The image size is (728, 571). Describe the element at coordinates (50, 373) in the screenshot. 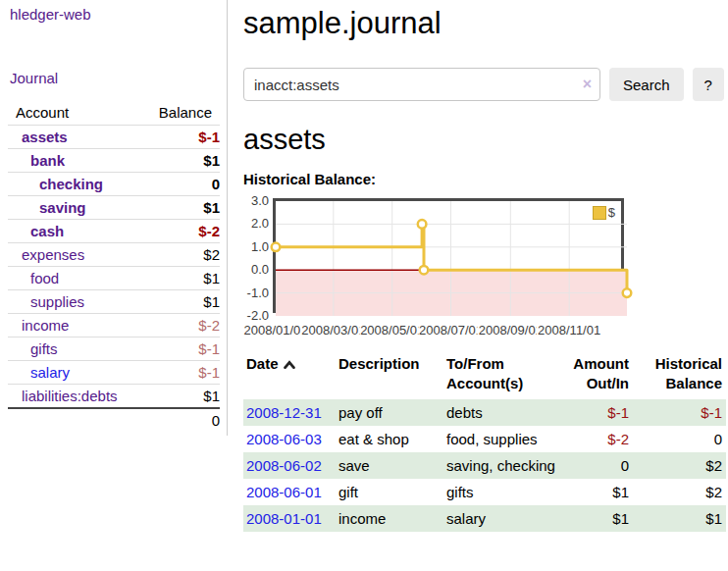

I see `account-link: salary` at that location.